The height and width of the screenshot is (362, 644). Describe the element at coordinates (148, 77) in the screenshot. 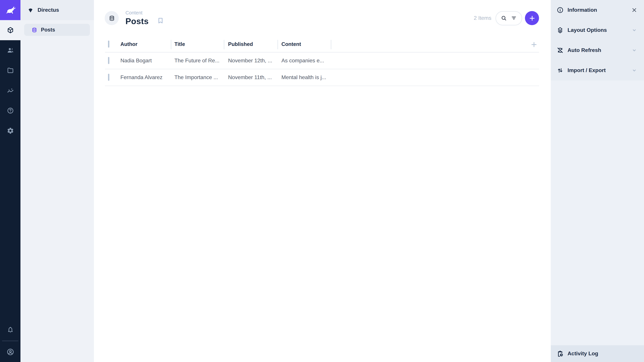

I see `cell-author: Fernanda Alvarez` at that location.